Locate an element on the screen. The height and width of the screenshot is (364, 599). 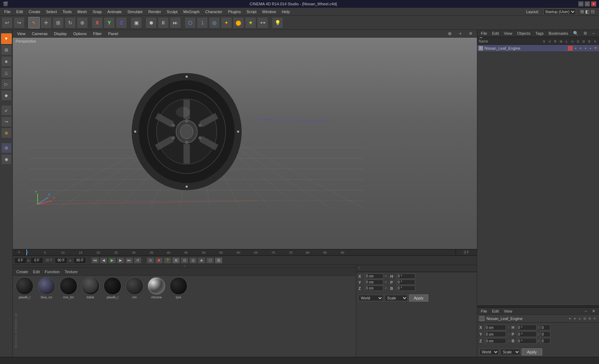
menu-character: Character is located at coordinates (214, 12).